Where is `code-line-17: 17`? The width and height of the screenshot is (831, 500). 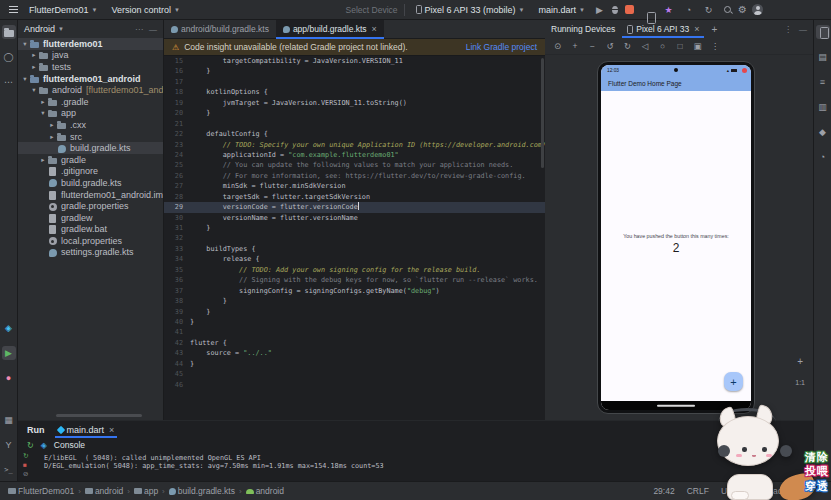 code-line-17: 17 is located at coordinates (354, 82).